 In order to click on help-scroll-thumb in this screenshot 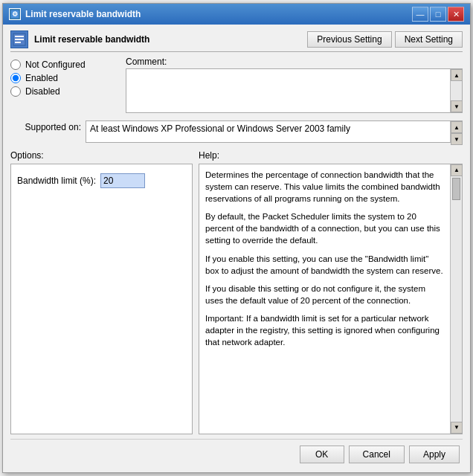, I will do `click(457, 189)`.